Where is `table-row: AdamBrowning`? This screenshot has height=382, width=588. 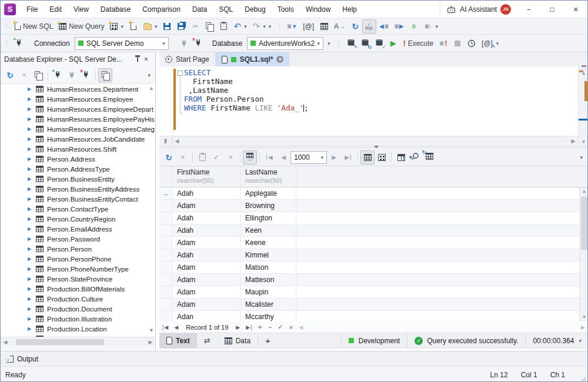 table-row: AdamBrowning is located at coordinates (374, 206).